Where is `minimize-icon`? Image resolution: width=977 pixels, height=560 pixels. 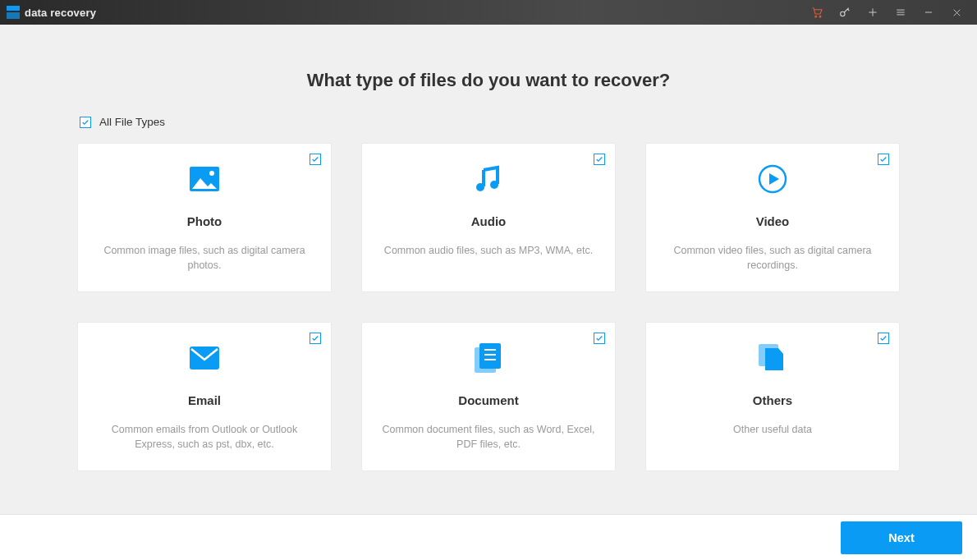
minimize-icon is located at coordinates (929, 12).